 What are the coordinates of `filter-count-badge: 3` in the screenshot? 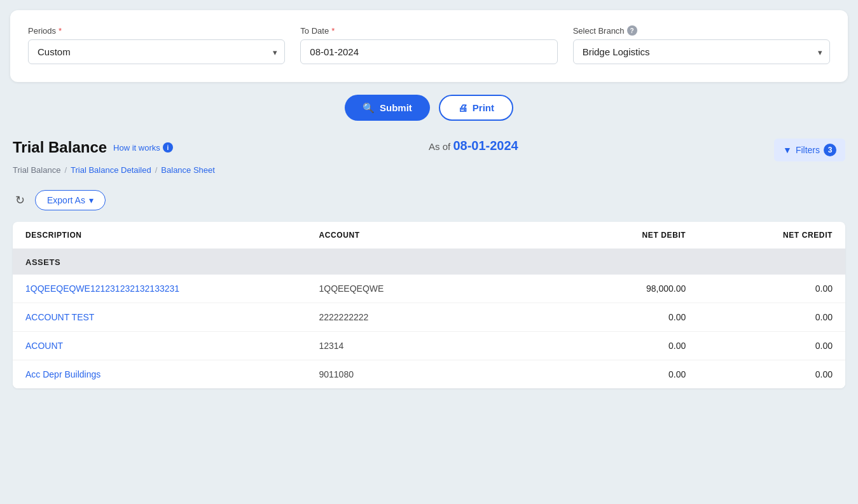 It's located at (830, 150).